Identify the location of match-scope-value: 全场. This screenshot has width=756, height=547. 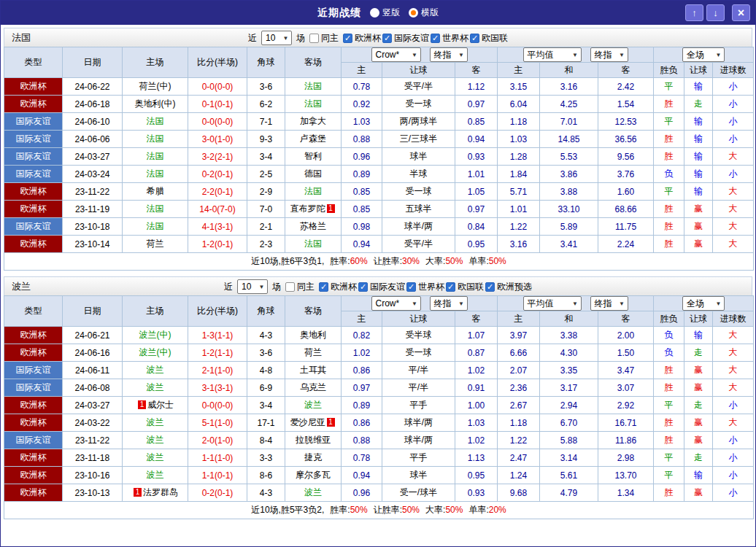
(695, 55).